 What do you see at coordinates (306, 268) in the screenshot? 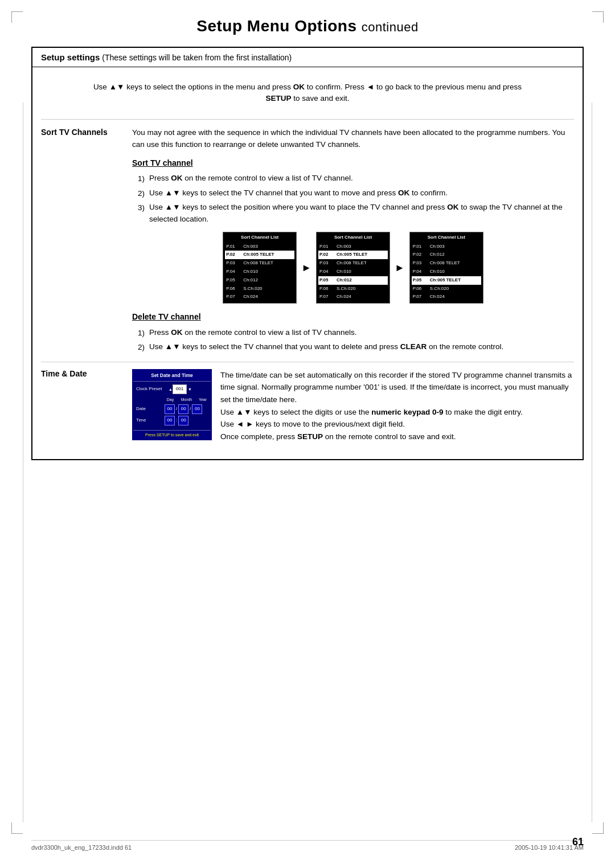
I see `arrow-right-1: ►` at bounding box center [306, 268].